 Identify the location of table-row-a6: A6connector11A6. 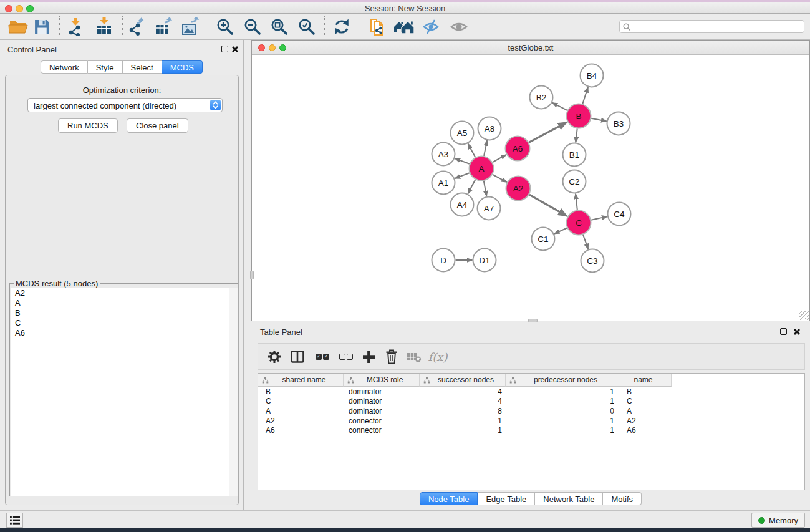
(531, 430).